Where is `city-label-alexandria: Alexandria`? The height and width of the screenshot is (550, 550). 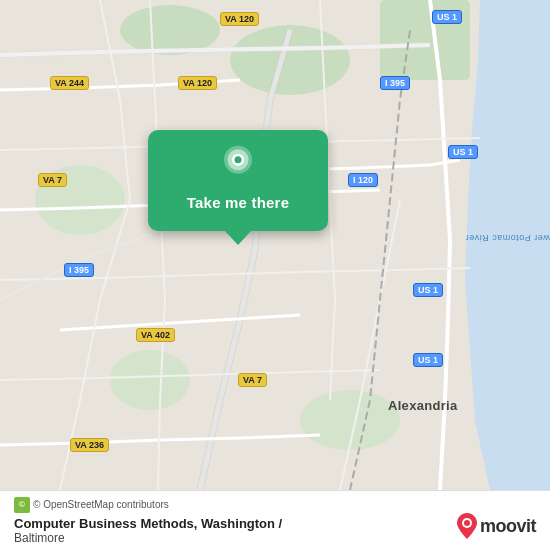 city-label-alexandria: Alexandria is located at coordinates (422, 406).